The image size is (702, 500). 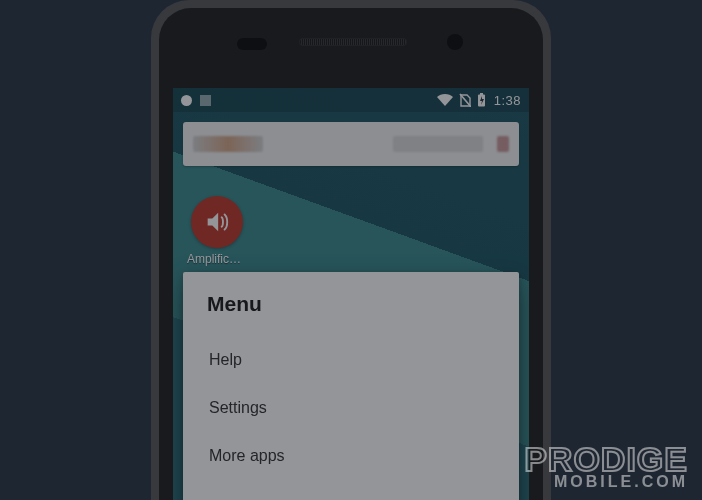 What do you see at coordinates (351, 360) in the screenshot?
I see `menu-item-help: Help` at bounding box center [351, 360].